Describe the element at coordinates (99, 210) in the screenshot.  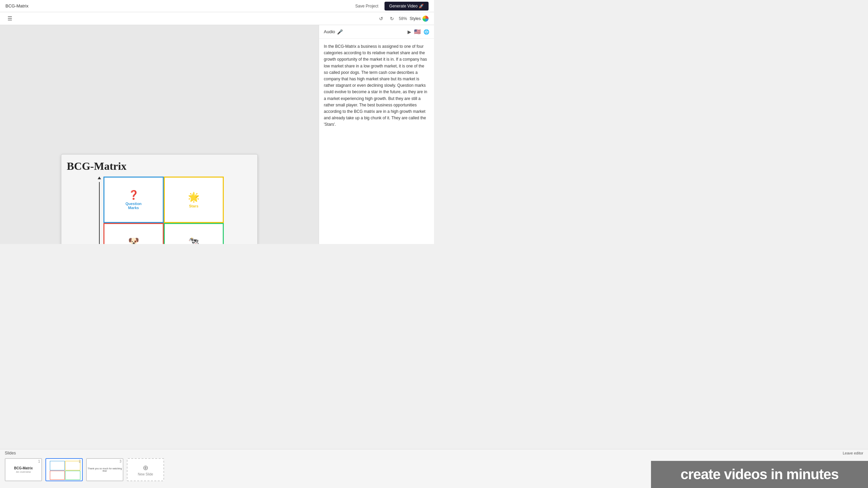
I see `y-axis` at that location.